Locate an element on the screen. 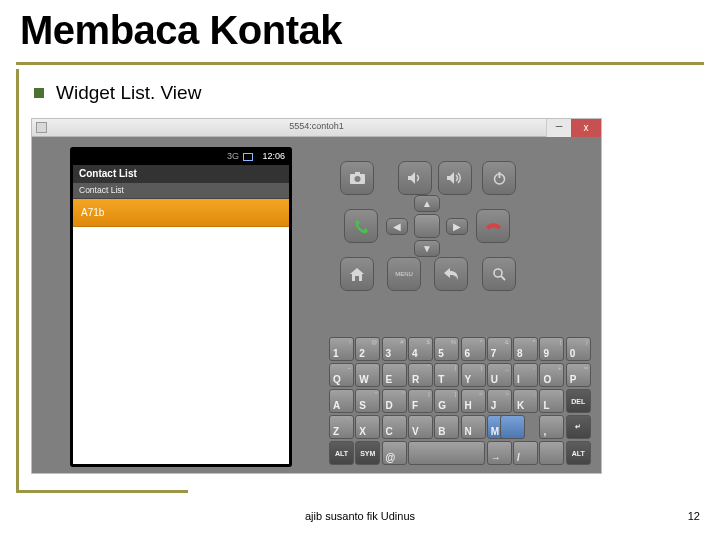  keyboard: 1!2@3#4$5%6^7&8*9(0)Q~W`E´R¯T{Y}U_I-O+P=… is located at coordinates (461, 402).